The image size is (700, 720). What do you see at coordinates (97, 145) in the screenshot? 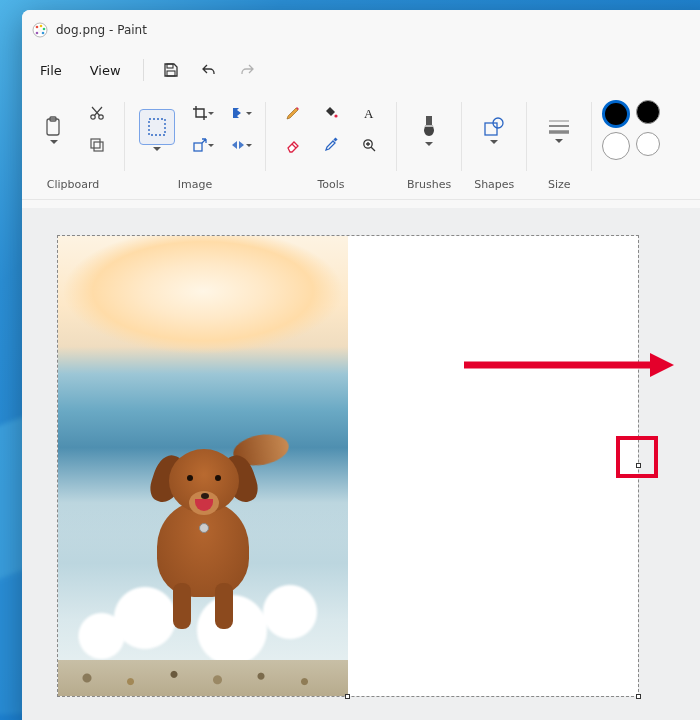
I see `copy-button` at bounding box center [97, 145].